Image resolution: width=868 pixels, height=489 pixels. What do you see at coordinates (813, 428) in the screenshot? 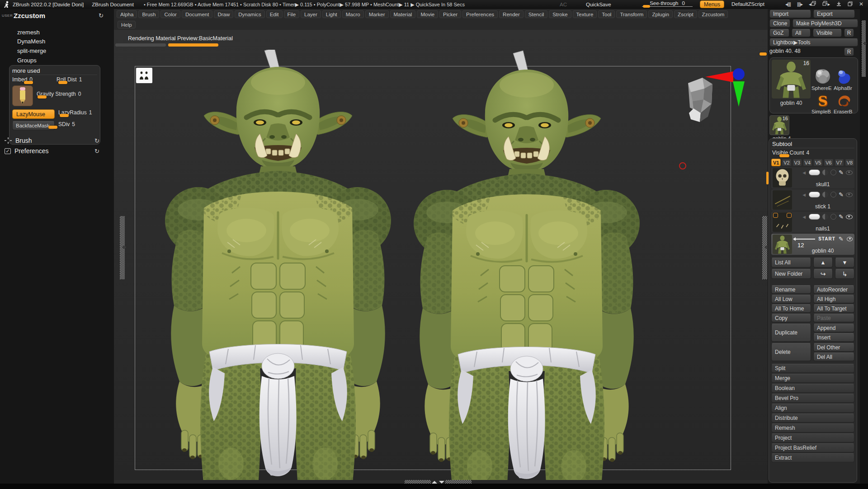
I see `remesh-button: Remesh` at bounding box center [813, 428].